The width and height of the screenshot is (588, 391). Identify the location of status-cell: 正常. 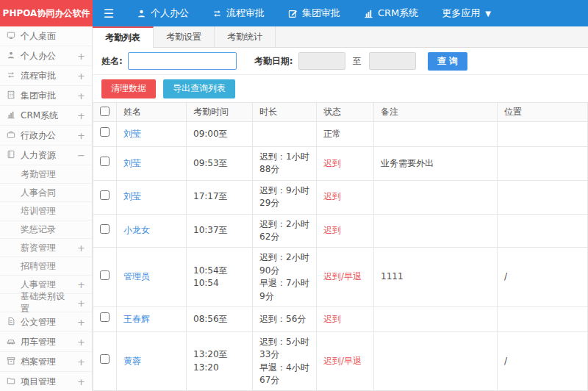
(345, 134).